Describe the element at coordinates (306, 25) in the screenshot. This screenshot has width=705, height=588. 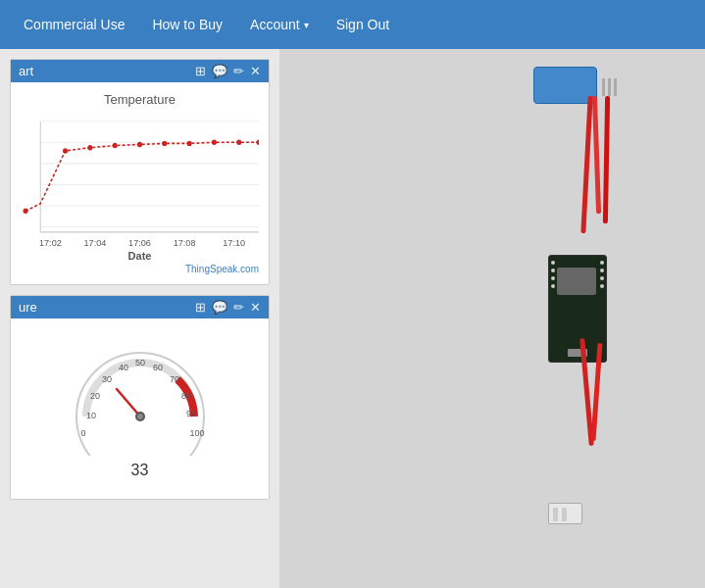
I see `nav-account-caret: ▾` at that location.